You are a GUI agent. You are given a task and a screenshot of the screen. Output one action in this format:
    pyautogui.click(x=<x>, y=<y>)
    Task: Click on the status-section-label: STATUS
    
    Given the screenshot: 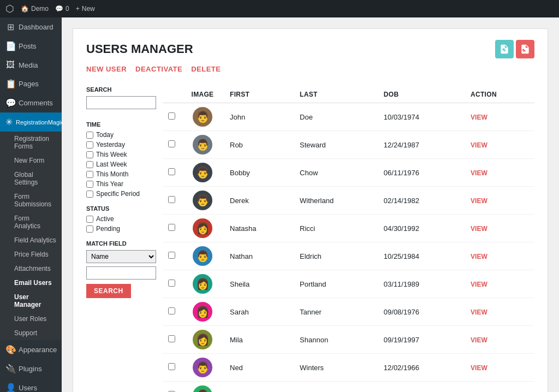 What is the action you would take?
    pyautogui.click(x=121, y=209)
    